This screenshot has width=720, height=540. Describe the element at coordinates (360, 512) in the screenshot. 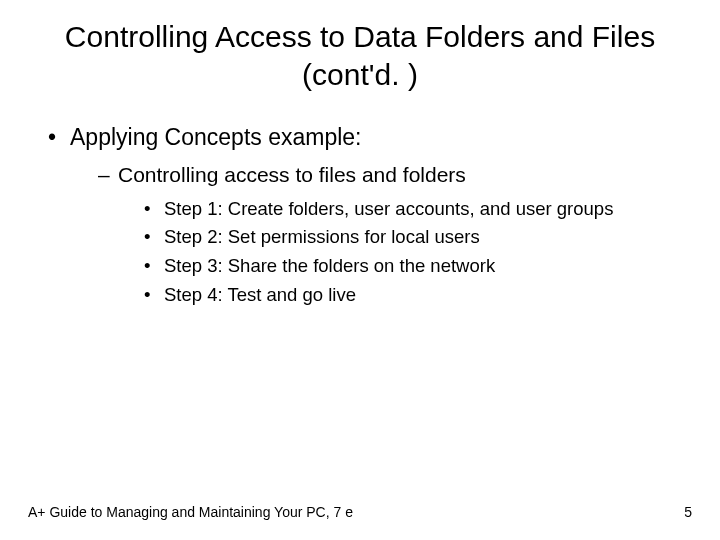

I see `footer: A+ Guide to Managing and Maintaining You…` at that location.